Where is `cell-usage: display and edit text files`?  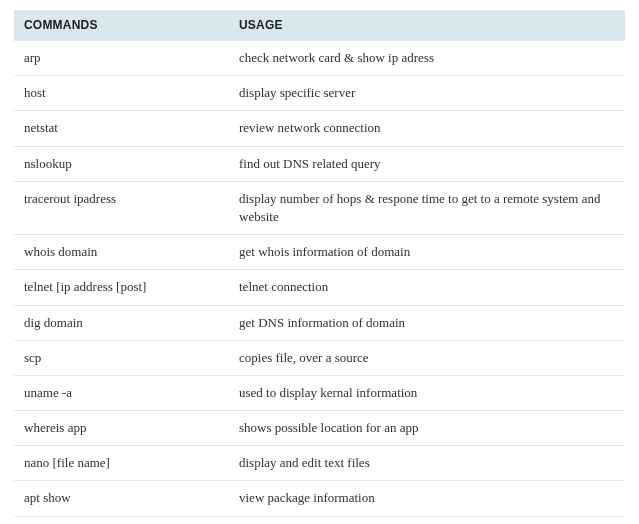
cell-usage: display and edit text files is located at coordinates (427, 464).